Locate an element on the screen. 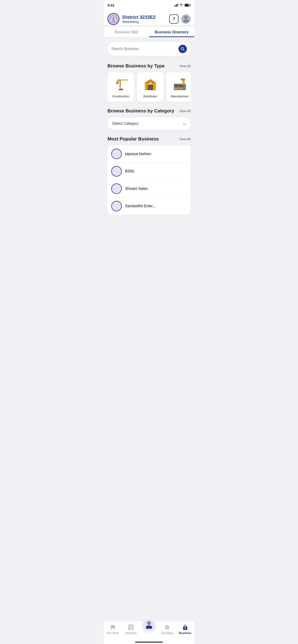 This screenshot has width=298, height=644. type-card-distributor: Distributor is located at coordinates (150, 87).